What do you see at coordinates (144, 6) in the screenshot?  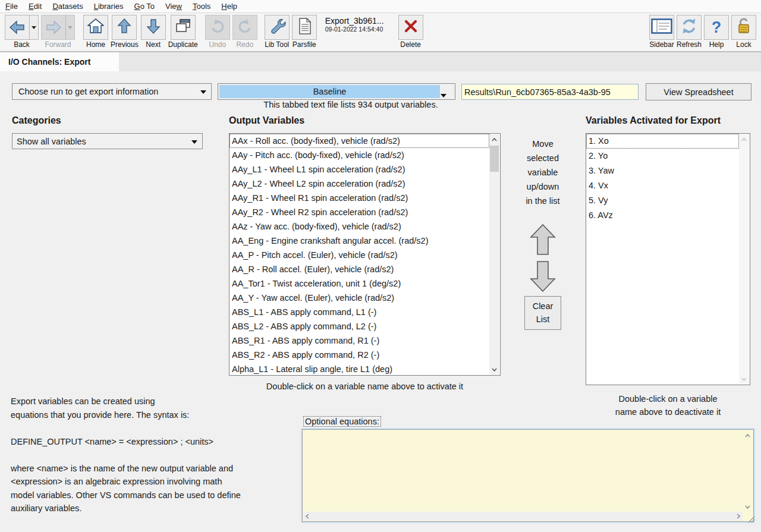 I see `menu-item-go-to: Go To` at bounding box center [144, 6].